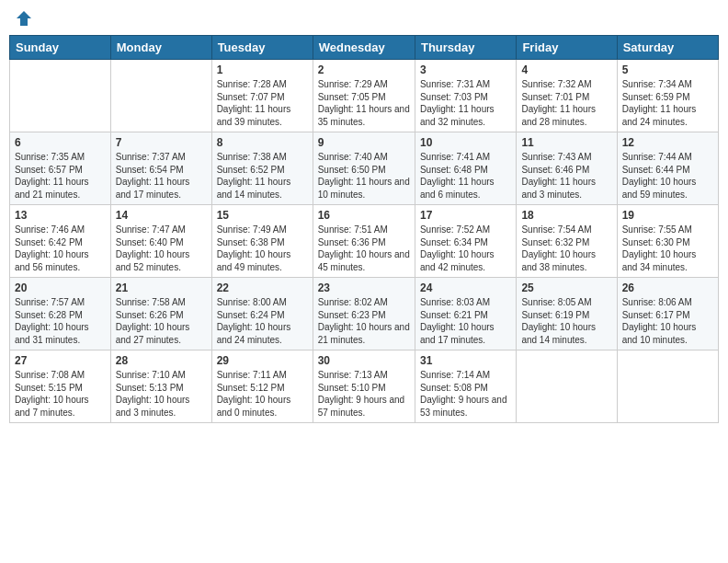 This screenshot has width=728, height=563. I want to click on cell-content: Sunrise: 7:37 AM Sunset: 6:54 PM Dayligh…, so click(162, 176).